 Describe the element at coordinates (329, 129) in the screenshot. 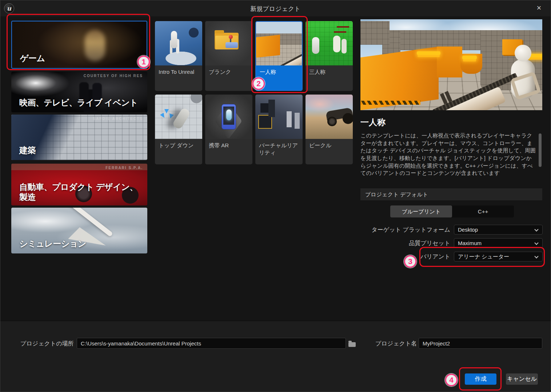

I see `template-tile-vehicle: ビークル` at that location.